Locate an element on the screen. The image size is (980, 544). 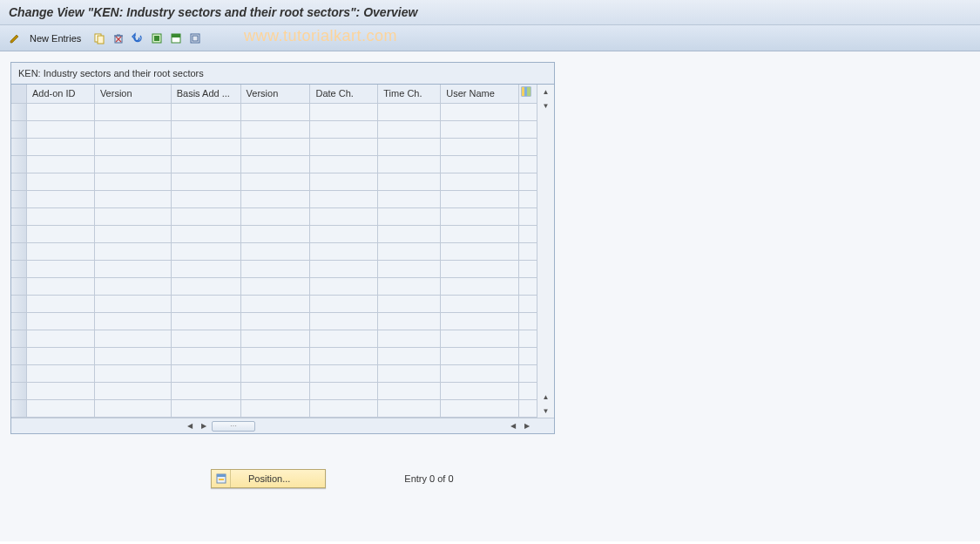
col-header-user-name: User Name is located at coordinates (480, 94).